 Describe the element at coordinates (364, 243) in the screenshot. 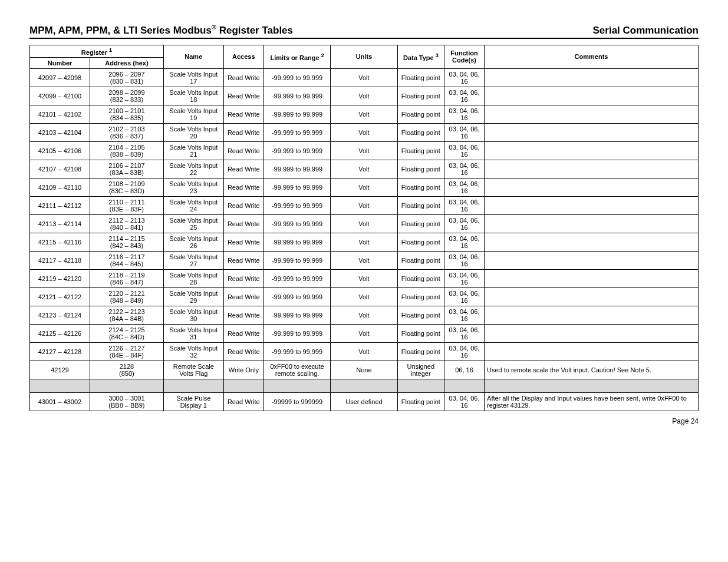

I see `table-row: 42115 – 421162114 – 2115(842 – 843)Scale…` at that location.